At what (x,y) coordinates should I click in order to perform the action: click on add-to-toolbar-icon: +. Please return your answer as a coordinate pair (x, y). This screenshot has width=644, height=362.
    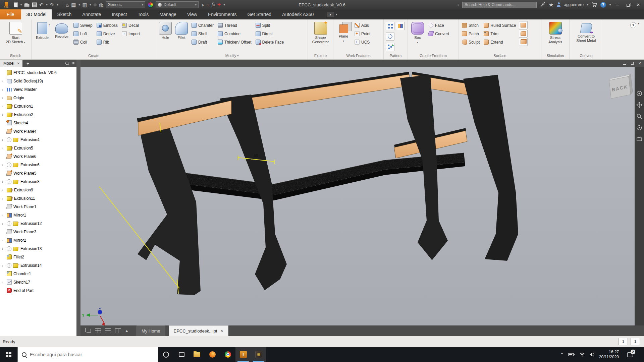
    Looking at the image, I should click on (219, 5).